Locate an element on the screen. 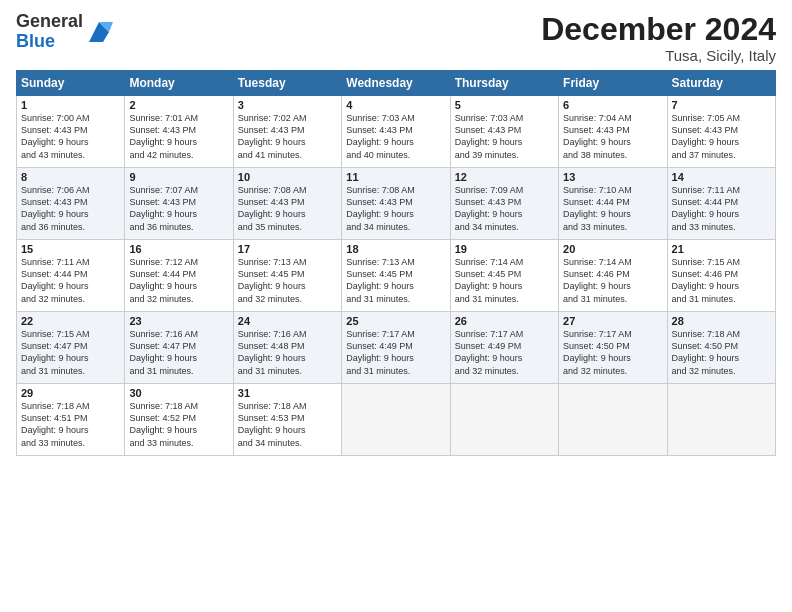  day-number: 1 is located at coordinates (70, 105).